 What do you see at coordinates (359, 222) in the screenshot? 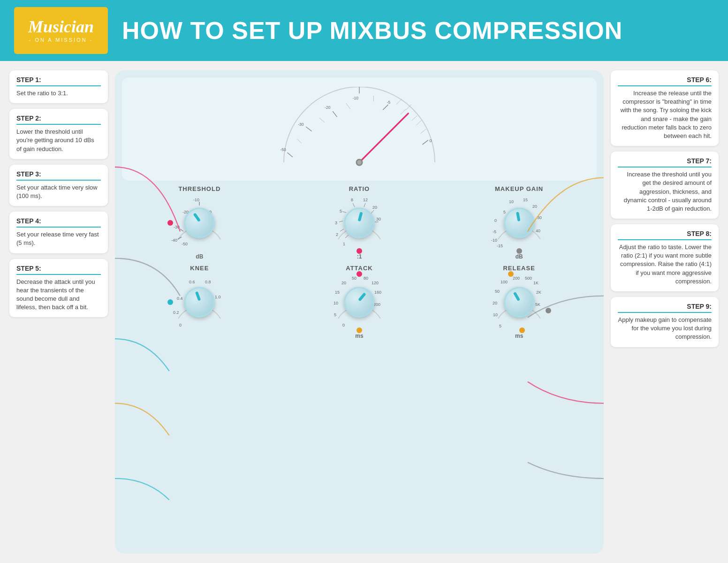
I see `ratio-group: RATIO 1 2 3 5 8 12 20 30` at bounding box center [359, 222].